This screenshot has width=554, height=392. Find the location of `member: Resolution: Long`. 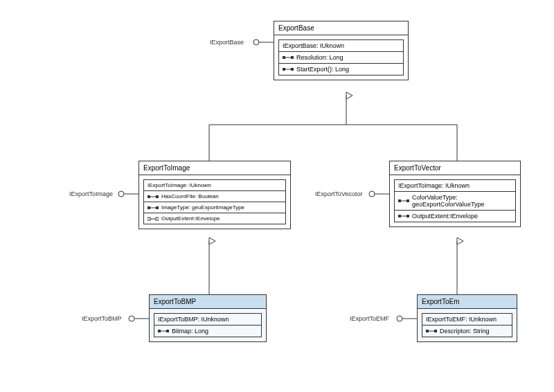

member: Resolution: Long is located at coordinates (341, 57).